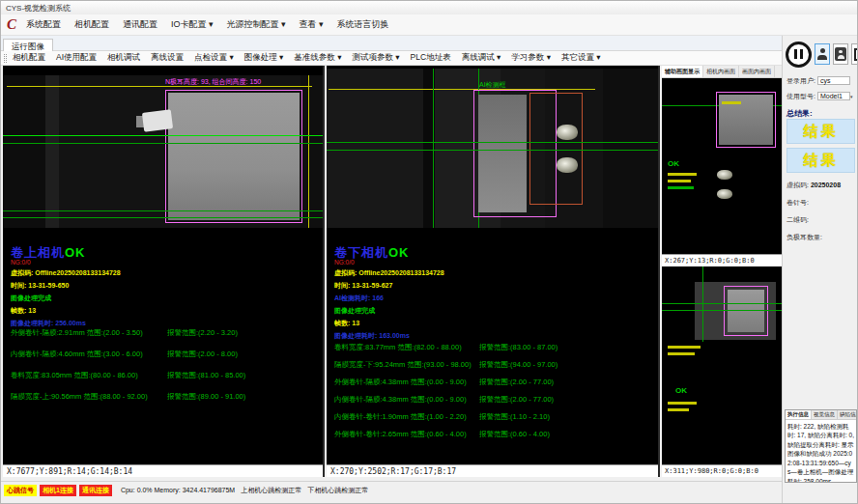 This screenshot has height=504, width=858. What do you see at coordinates (531, 58) in the screenshot?
I see `toolbar-item: 学习参数 ▾` at bounding box center [531, 58].